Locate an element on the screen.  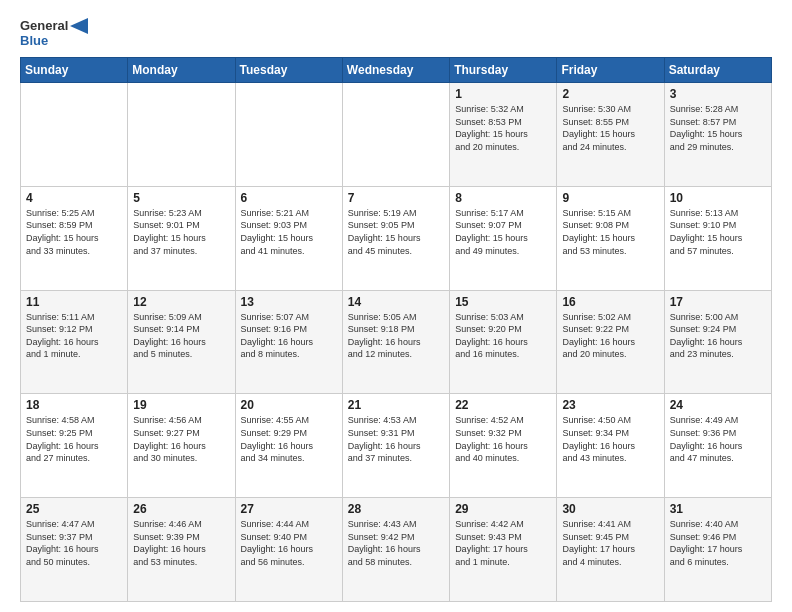
day-number: 11 is located at coordinates (74, 302).